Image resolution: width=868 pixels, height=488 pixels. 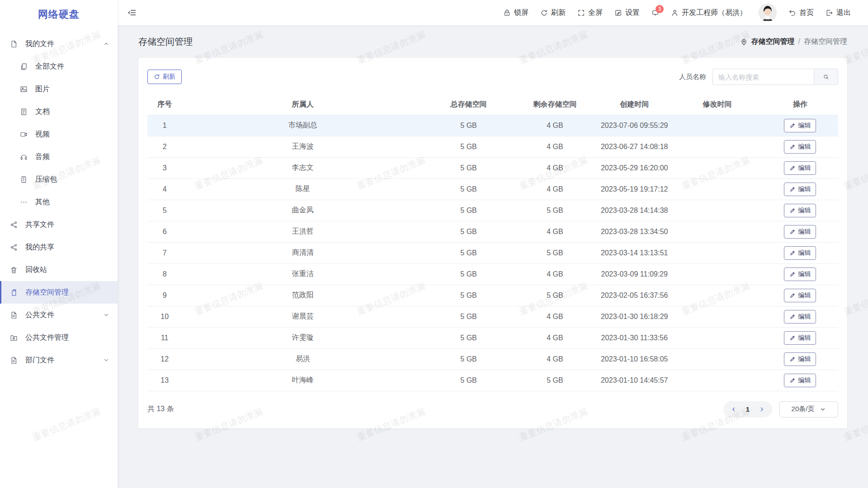 I want to click on cell-owner: 范政阳, so click(x=303, y=296).